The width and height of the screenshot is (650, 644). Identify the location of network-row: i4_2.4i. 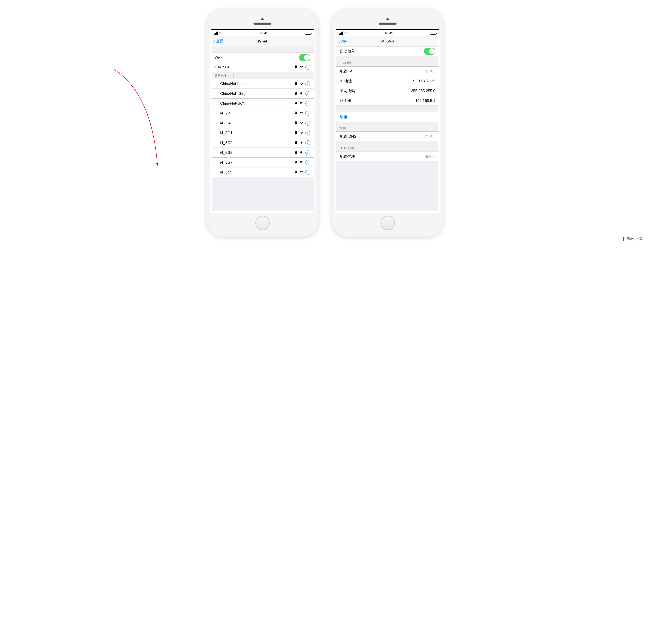
(262, 113).